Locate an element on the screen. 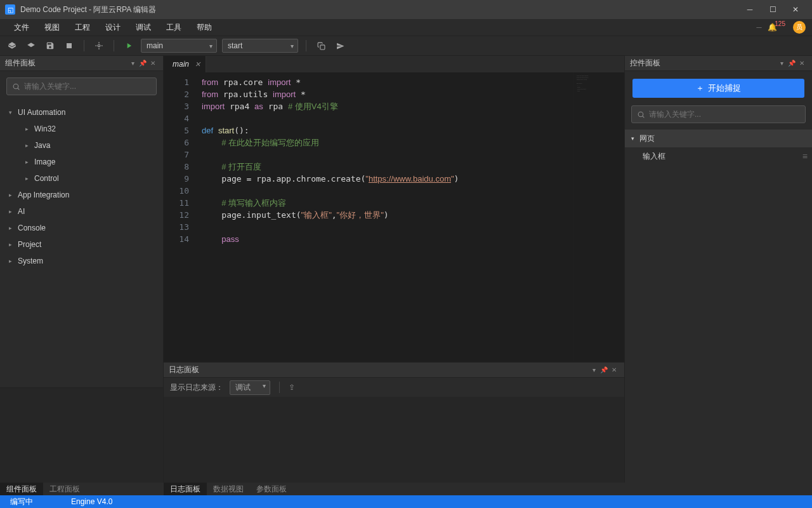 This screenshot has width=812, height=508. capture-button: ＋ 开始捕捉 is located at coordinates (718, 88).